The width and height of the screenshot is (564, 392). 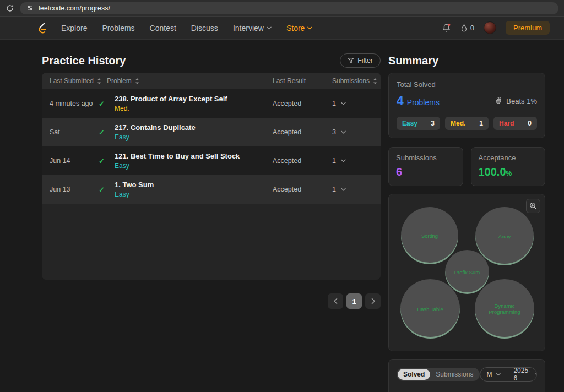 I want to click on row-last-submitted: Jun 13, so click(x=70, y=189).